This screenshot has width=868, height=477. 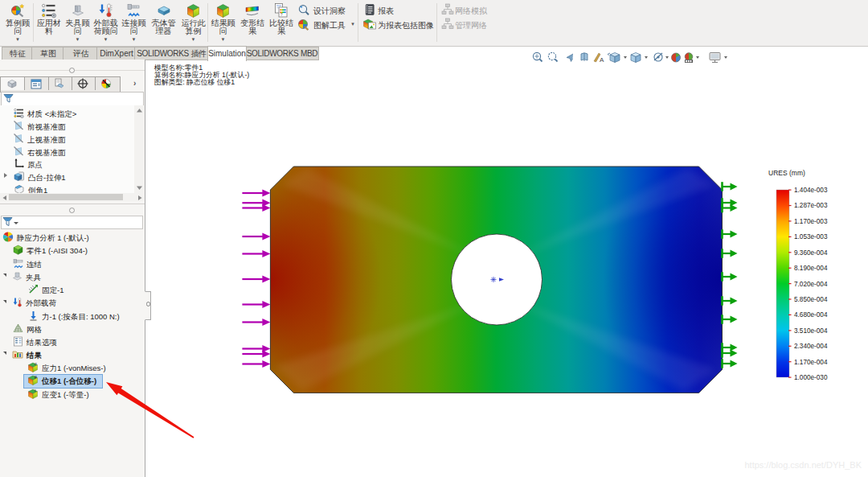 What do you see at coordinates (811, 236) in the screenshot?
I see `svg-text: 1.053e-003` at bounding box center [811, 236].